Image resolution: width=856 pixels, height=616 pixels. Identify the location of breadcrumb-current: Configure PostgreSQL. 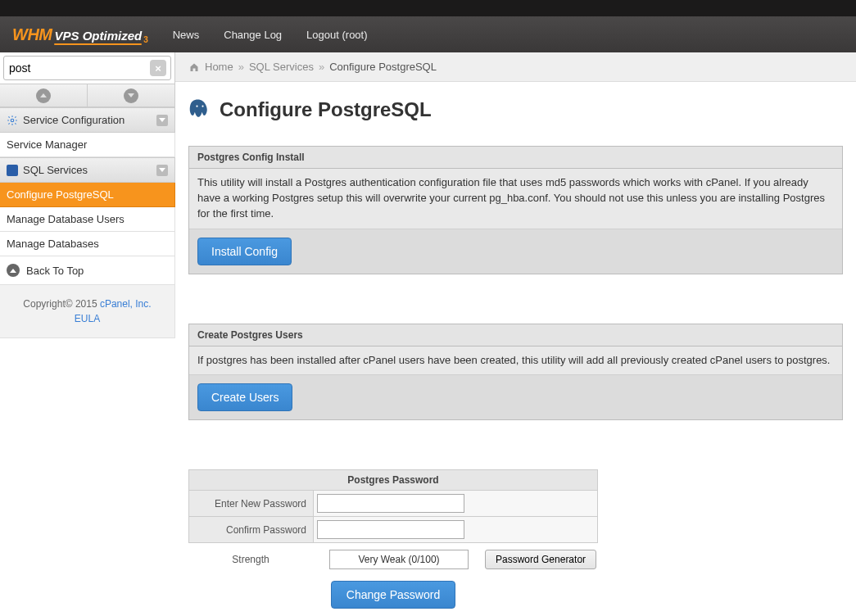
(383, 67).